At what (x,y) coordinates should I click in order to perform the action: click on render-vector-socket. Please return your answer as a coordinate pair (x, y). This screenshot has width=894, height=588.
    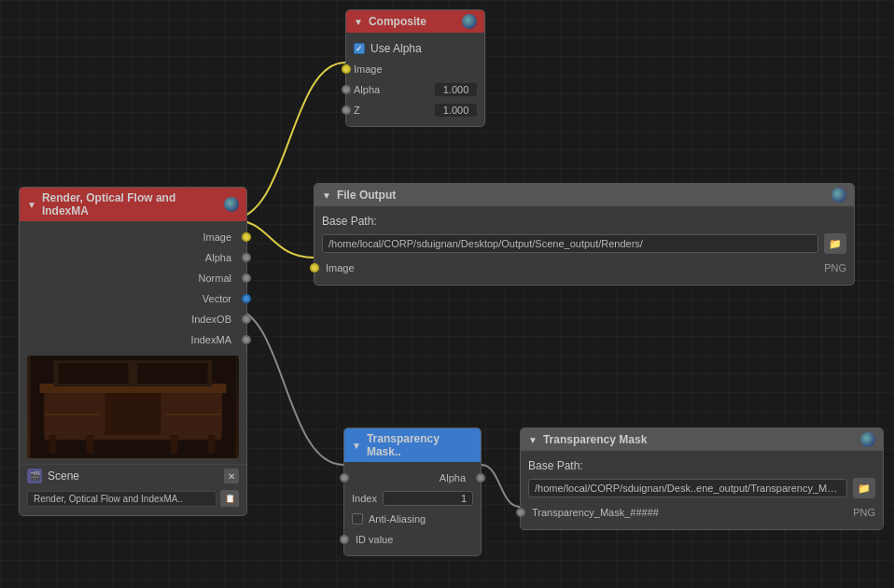
    Looking at the image, I should click on (246, 299).